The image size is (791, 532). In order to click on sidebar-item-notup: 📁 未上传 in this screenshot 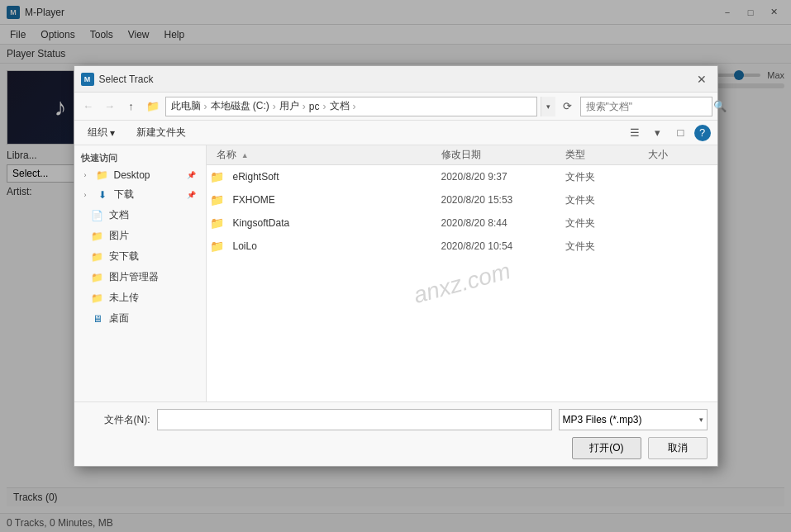, I will do `click(141, 297)`.